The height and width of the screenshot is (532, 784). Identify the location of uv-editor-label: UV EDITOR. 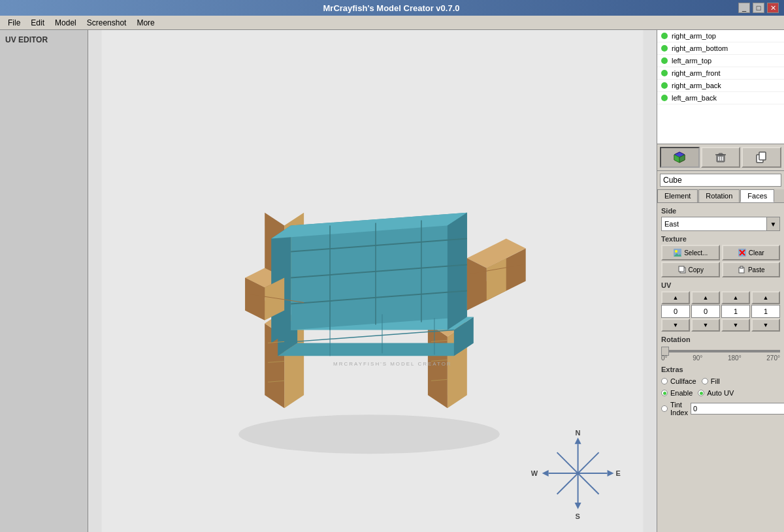
(44, 40).